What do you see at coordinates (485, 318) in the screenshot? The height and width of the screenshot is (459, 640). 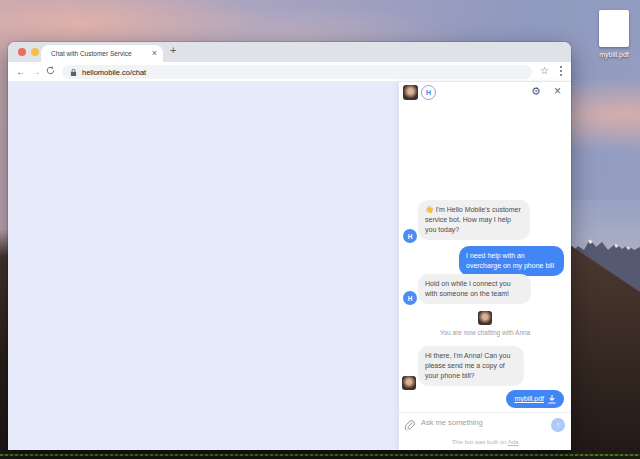 I see `agent-joined-avatar` at bounding box center [485, 318].